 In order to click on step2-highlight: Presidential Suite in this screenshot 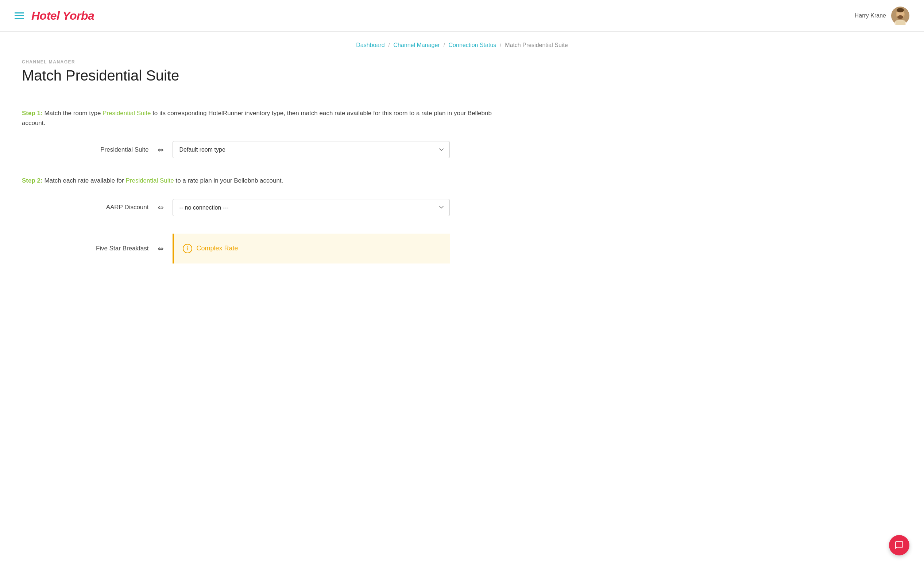, I will do `click(149, 181)`.